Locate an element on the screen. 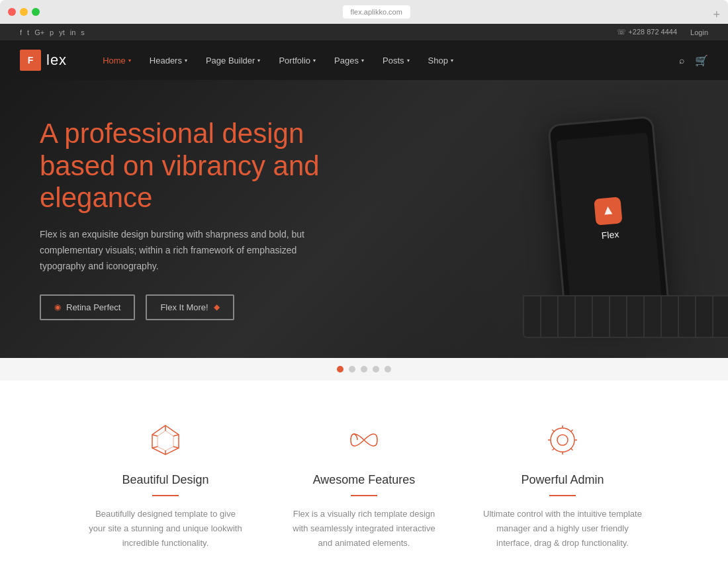  awesome-features-icon is located at coordinates (364, 440).